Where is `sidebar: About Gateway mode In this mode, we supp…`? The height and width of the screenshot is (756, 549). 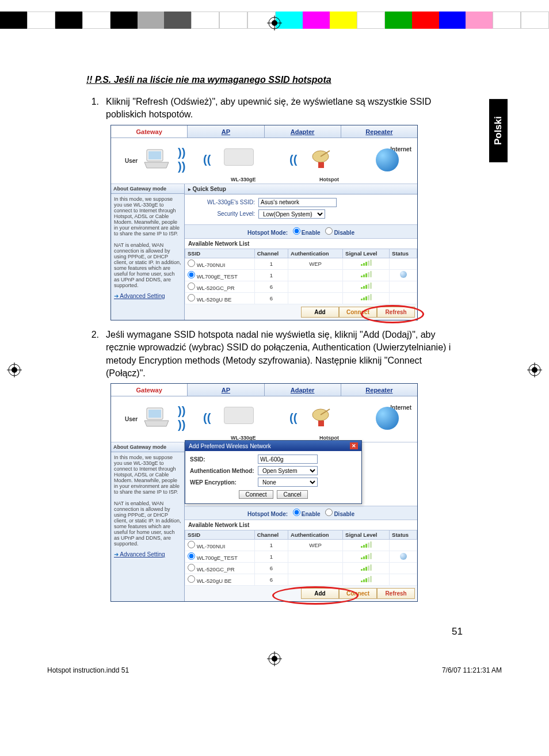
sidebar: About Gateway mode In this mode, we supp… is located at coordinates (148, 252).